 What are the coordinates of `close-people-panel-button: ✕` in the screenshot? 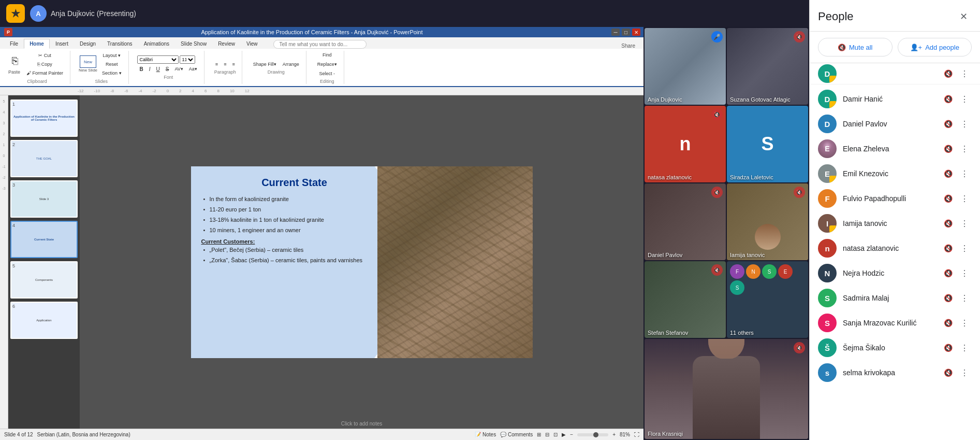 It's located at (963, 17).